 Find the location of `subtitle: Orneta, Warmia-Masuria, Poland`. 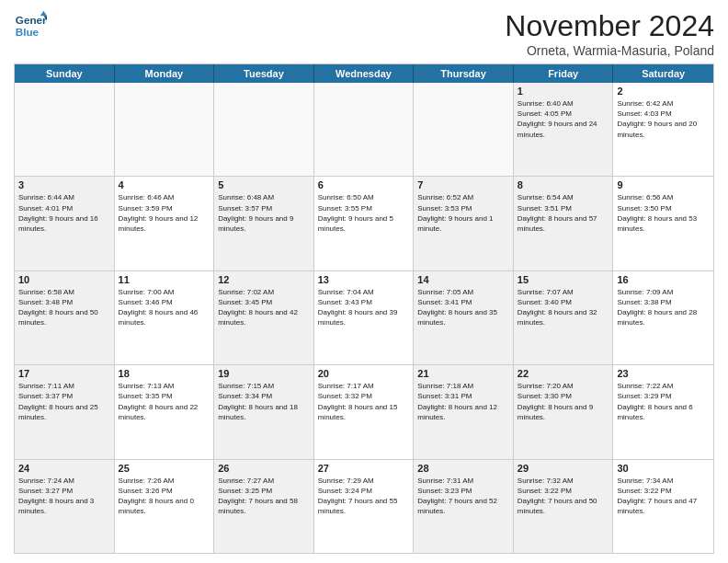

subtitle: Orneta, Warmia-Masuria, Poland is located at coordinates (609, 51).